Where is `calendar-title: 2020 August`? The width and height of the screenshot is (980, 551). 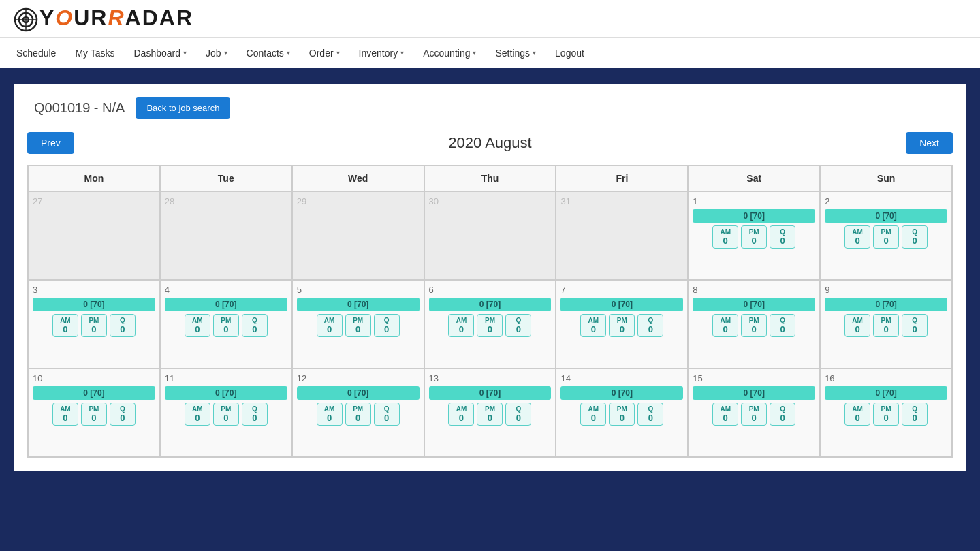 calendar-title: 2020 August is located at coordinates (490, 143).